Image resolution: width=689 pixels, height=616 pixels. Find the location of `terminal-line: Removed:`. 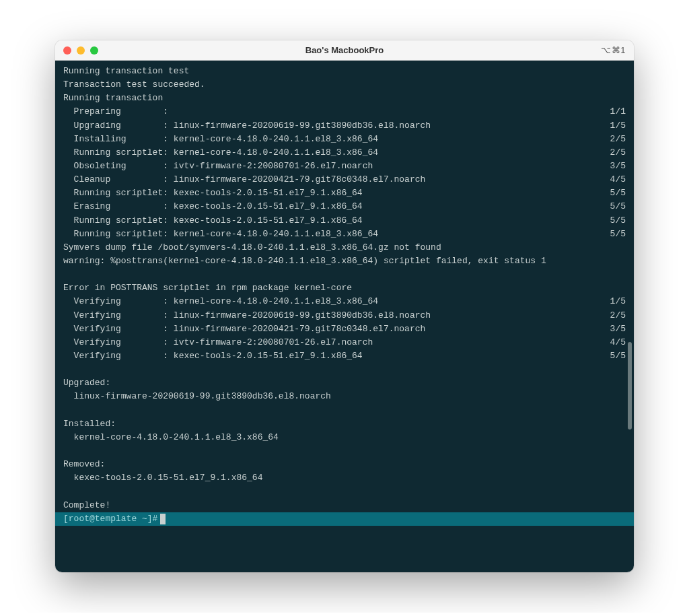

terminal-line: Removed: is located at coordinates (344, 465).